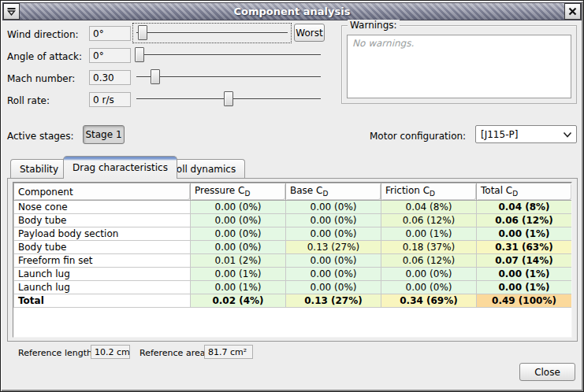 This screenshot has height=392, width=584. What do you see at coordinates (102, 192) in the screenshot?
I see `column-header: Component` at bounding box center [102, 192].